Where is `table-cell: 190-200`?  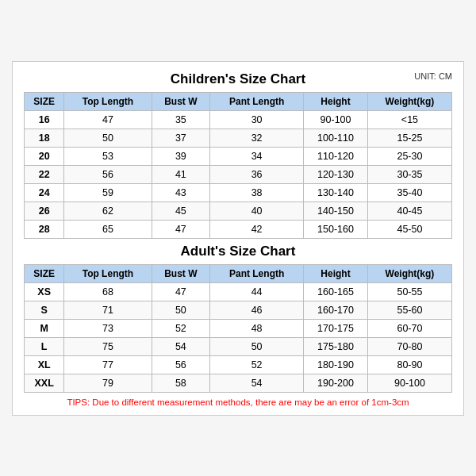 table-cell: 190-200 is located at coordinates (336, 382).